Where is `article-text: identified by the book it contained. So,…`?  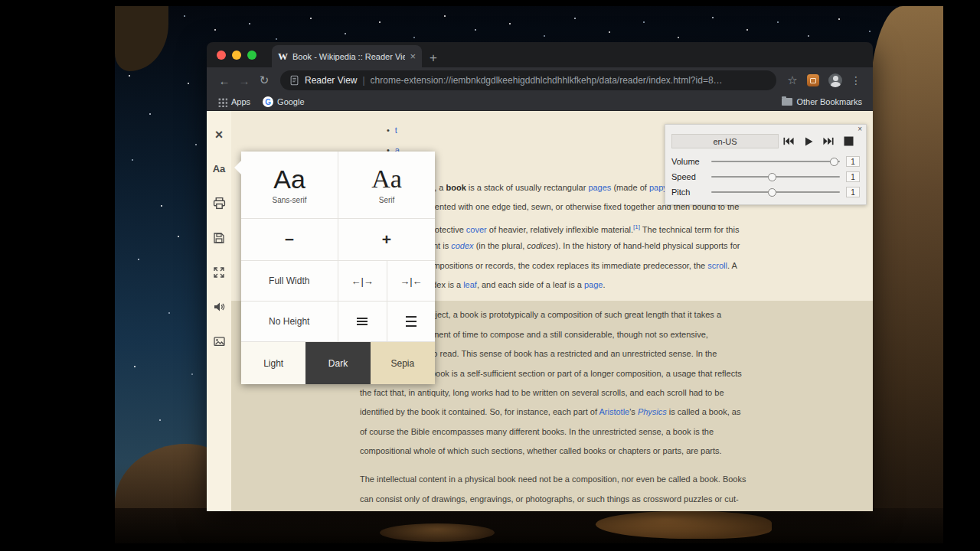 article-text: identified by the book it contained. So,… is located at coordinates (479, 412).